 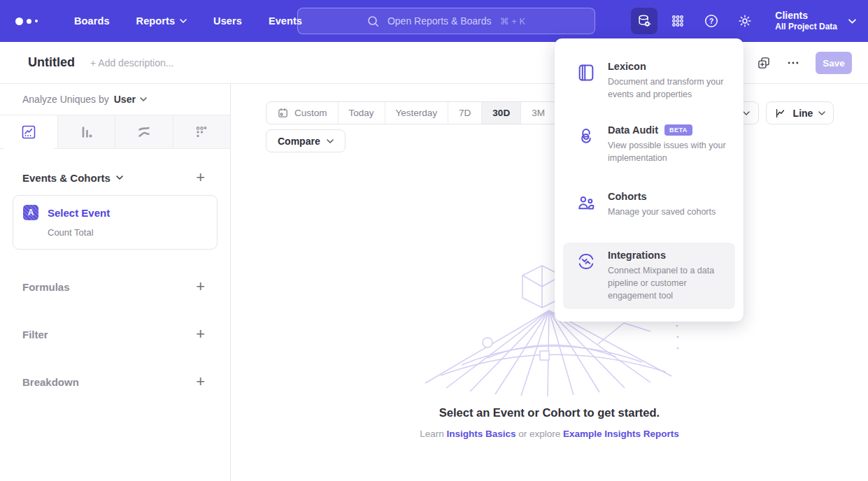 What do you see at coordinates (283, 113) in the screenshot?
I see `calendar-icon` at bounding box center [283, 113].